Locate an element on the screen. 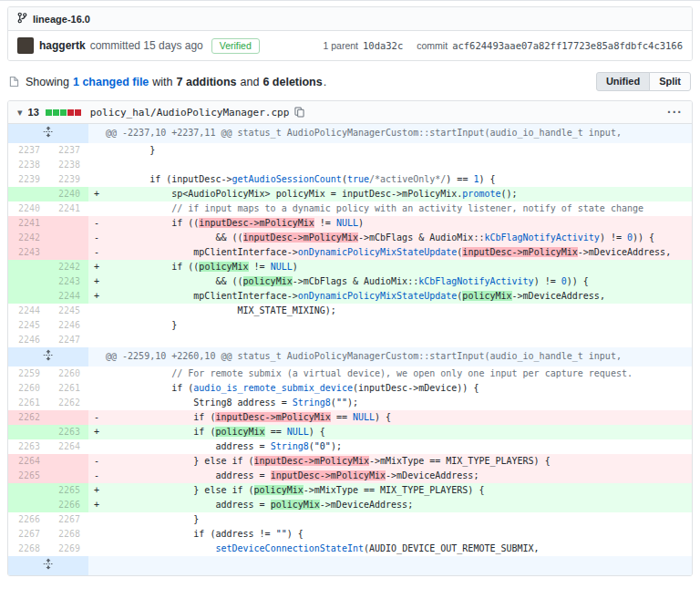 The width and height of the screenshot is (700, 599). new-line-number: 2242 is located at coordinates (68, 267).